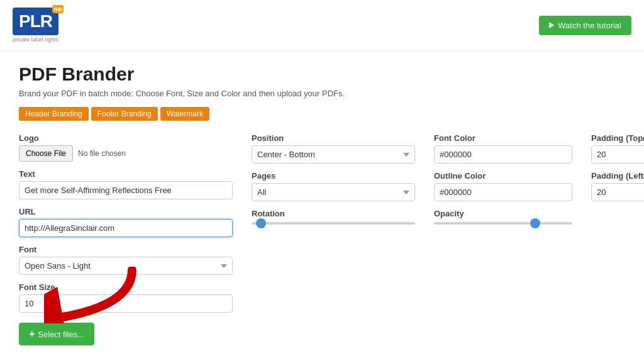  What do you see at coordinates (503, 148) in the screenshot?
I see `font-color-group: Font Color` at bounding box center [503, 148].